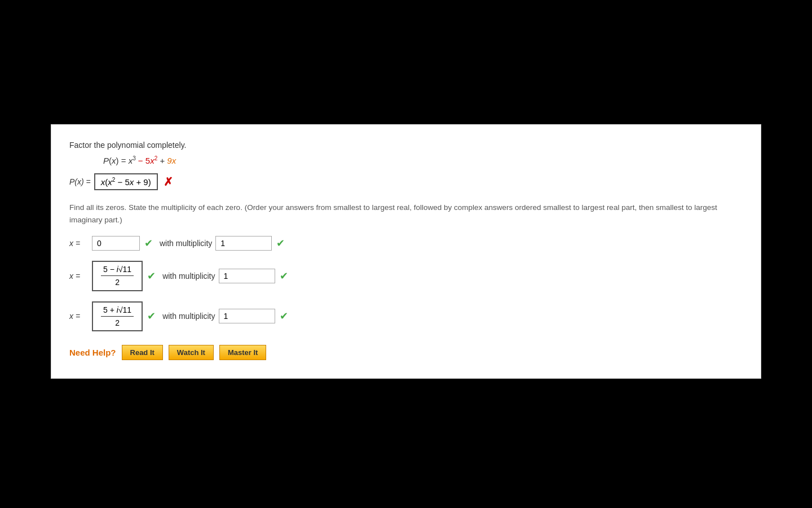 The height and width of the screenshot is (508, 812). What do you see at coordinates (284, 276) in the screenshot?
I see `zero2-mult-check-icon: ✔` at bounding box center [284, 276].